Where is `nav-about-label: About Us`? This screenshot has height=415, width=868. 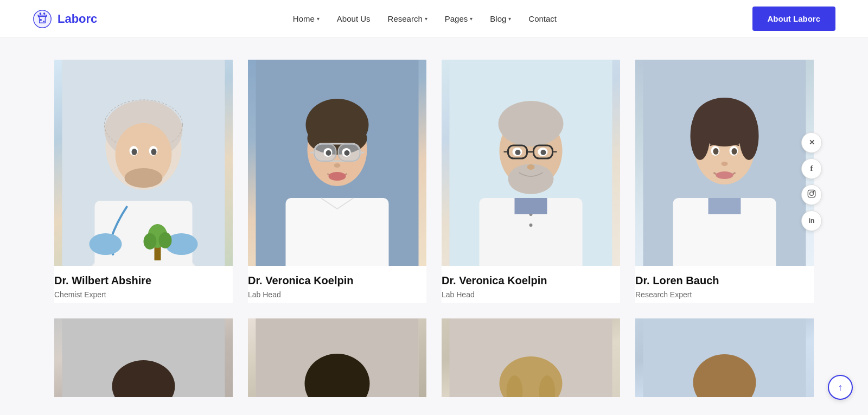
nav-about-label: About Us is located at coordinates (354, 18).